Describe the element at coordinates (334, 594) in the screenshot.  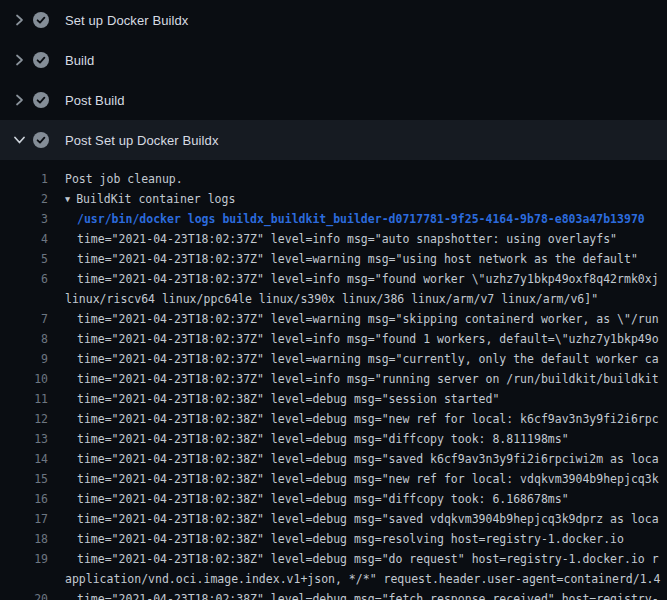
I see `log-row: 20time="2021-04-23T18:02:38Z" level=debu…` at that location.